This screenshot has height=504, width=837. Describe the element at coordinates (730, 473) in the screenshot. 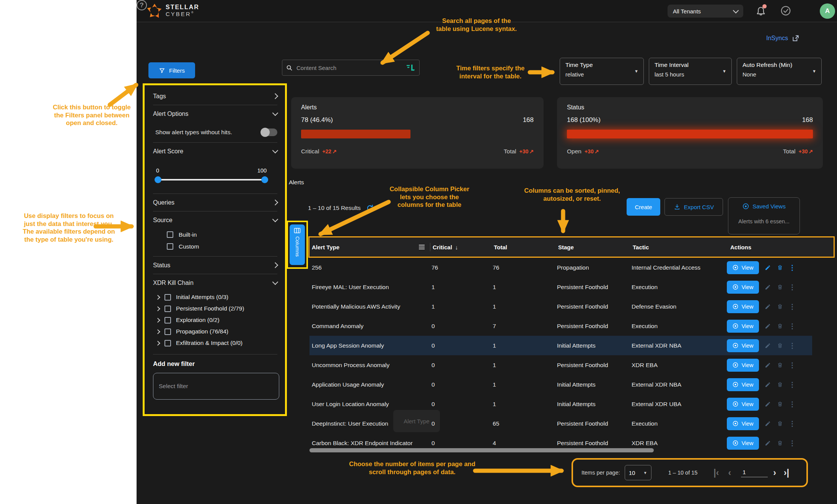

I see `prev-page-button: ‹` at that location.